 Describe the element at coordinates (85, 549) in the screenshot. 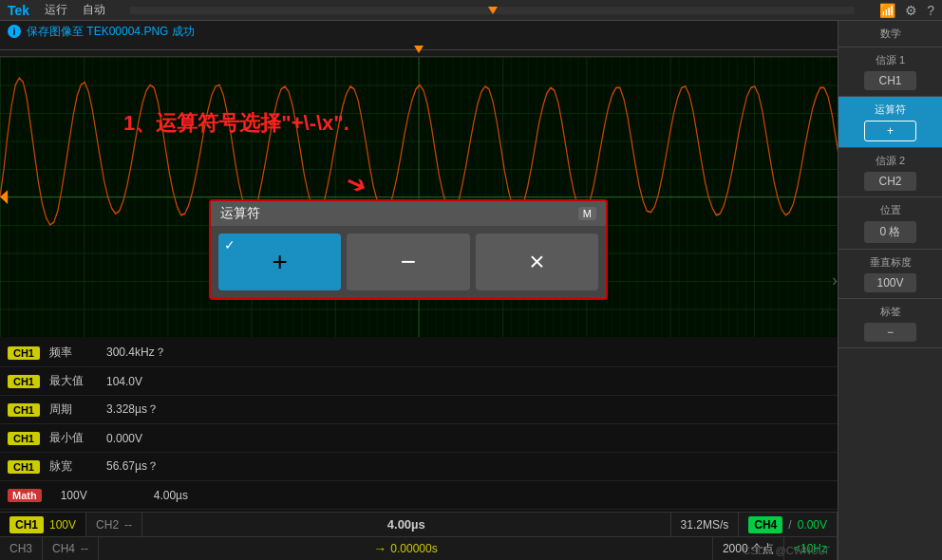

I see `ch4b-value: --` at that location.